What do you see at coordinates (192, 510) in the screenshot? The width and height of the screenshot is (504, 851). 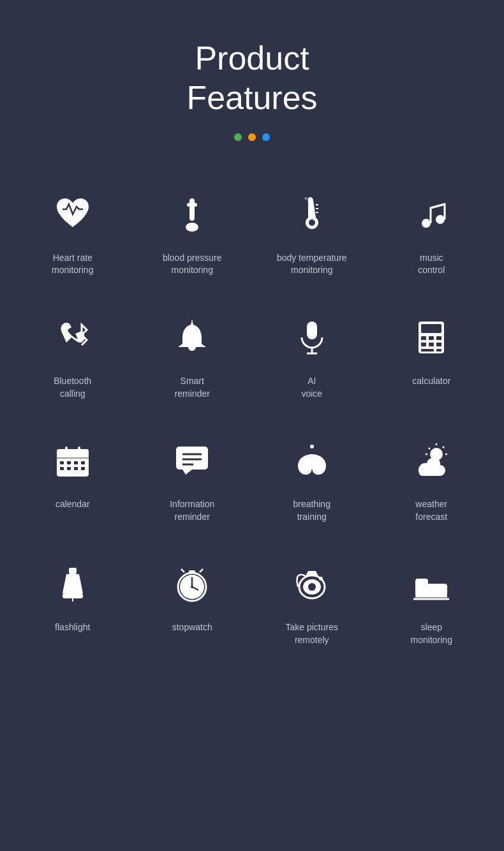 I see `feature-label-info-reminder: Information reminder` at bounding box center [192, 510].